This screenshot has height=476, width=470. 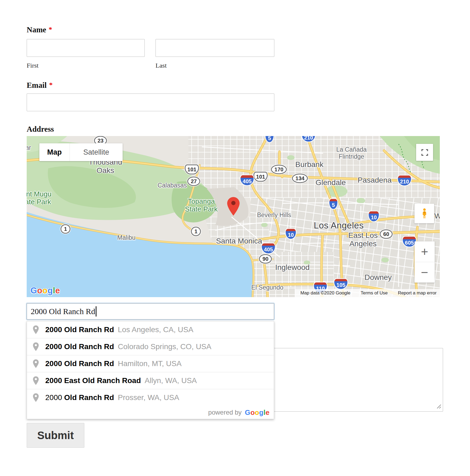 What do you see at coordinates (424, 214) in the screenshot?
I see `pegman-icon` at bounding box center [424, 214].